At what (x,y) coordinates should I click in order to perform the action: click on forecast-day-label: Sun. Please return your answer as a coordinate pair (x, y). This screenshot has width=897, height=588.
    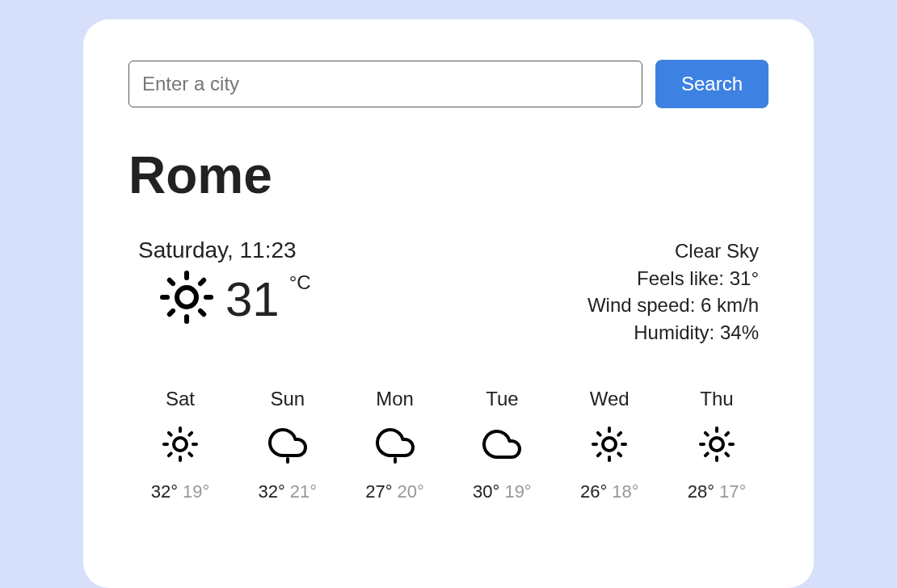
    Looking at the image, I should click on (288, 399).